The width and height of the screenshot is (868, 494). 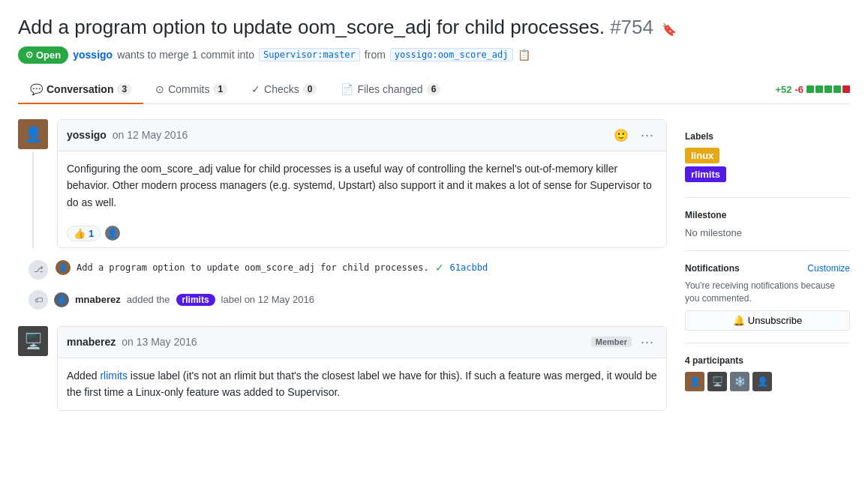 What do you see at coordinates (128, 135) in the screenshot?
I see `comment-meta-1: yossigo on 12 May 2016` at bounding box center [128, 135].